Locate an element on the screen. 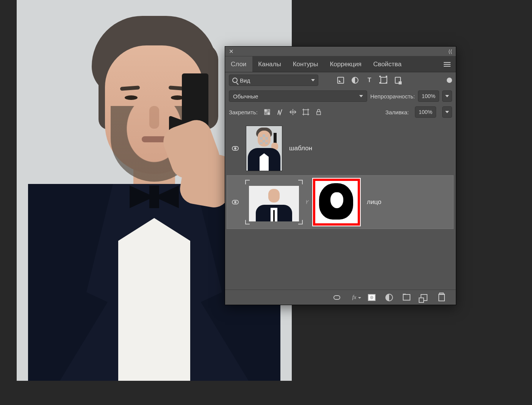  search-icon is located at coordinates (235, 80).